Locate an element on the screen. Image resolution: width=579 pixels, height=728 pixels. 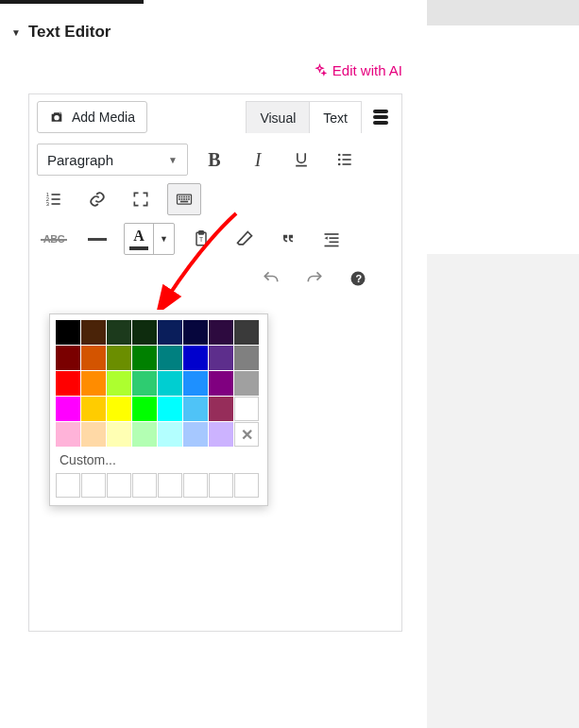
outdent-button is located at coordinates (332, 239).